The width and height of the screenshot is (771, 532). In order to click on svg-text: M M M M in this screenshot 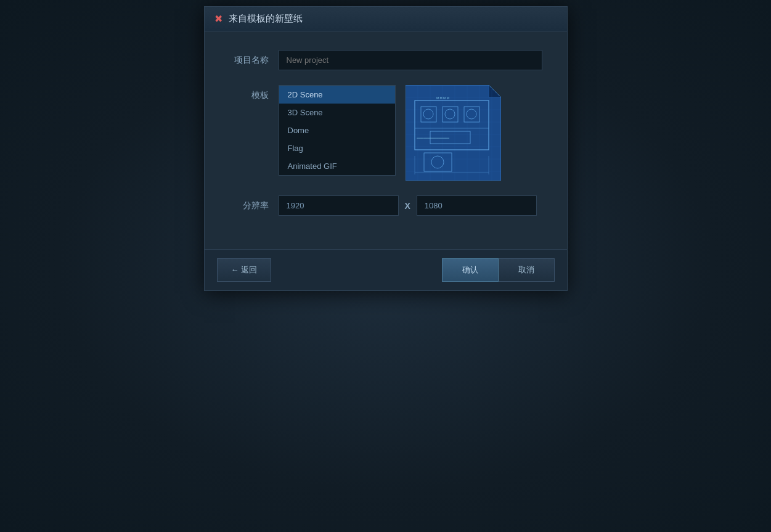, I will do `click(443, 98)`.